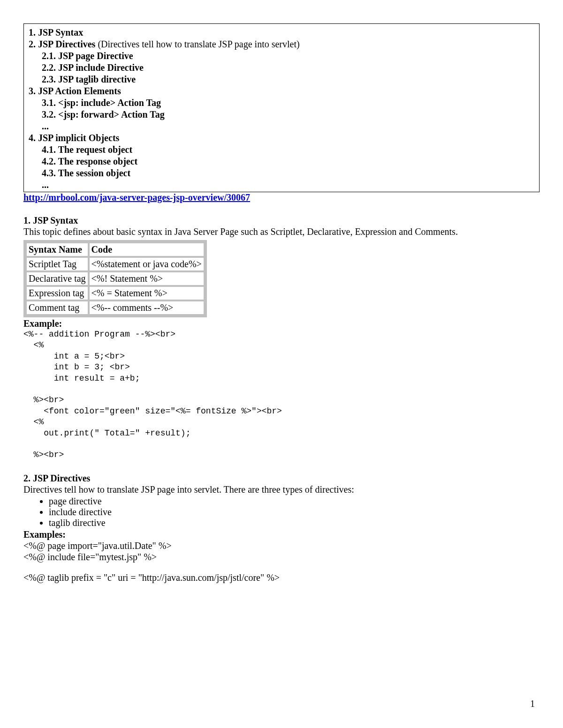 The width and height of the screenshot is (563, 728). What do you see at coordinates (282, 80) in the screenshot?
I see `toc-item-2-3: 2.3. JSP taglib directive` at bounding box center [282, 80].